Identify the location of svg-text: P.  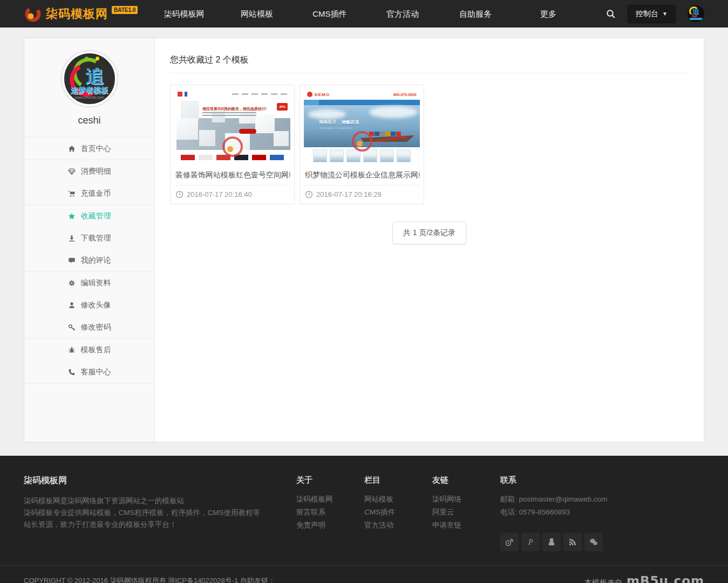
(530, 543).